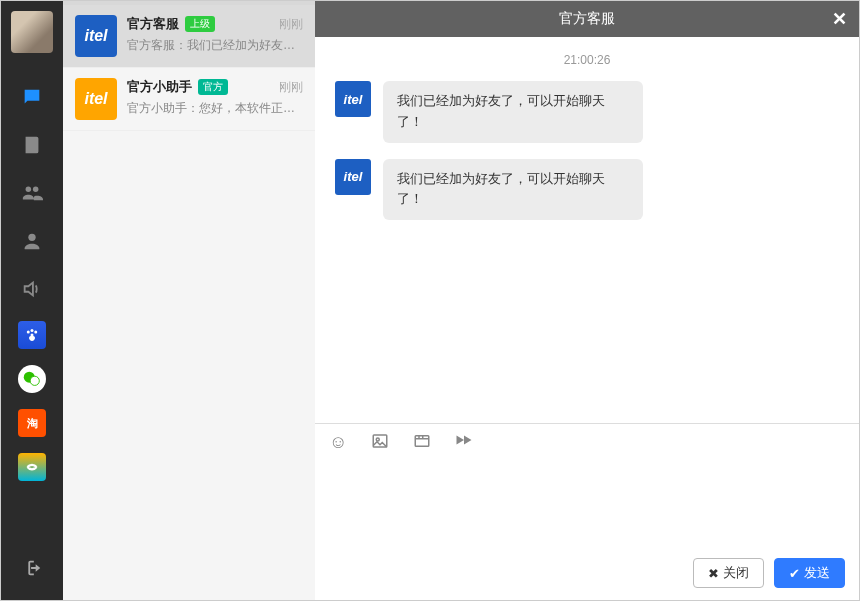  Describe the element at coordinates (587, 486) in the screenshot. I see `input-area: ☺` at that location.